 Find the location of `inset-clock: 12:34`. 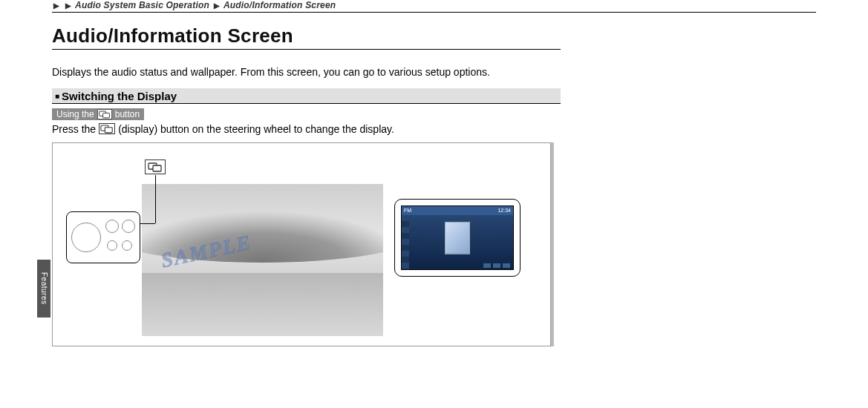

inset-clock: 12:34 is located at coordinates (504, 211).